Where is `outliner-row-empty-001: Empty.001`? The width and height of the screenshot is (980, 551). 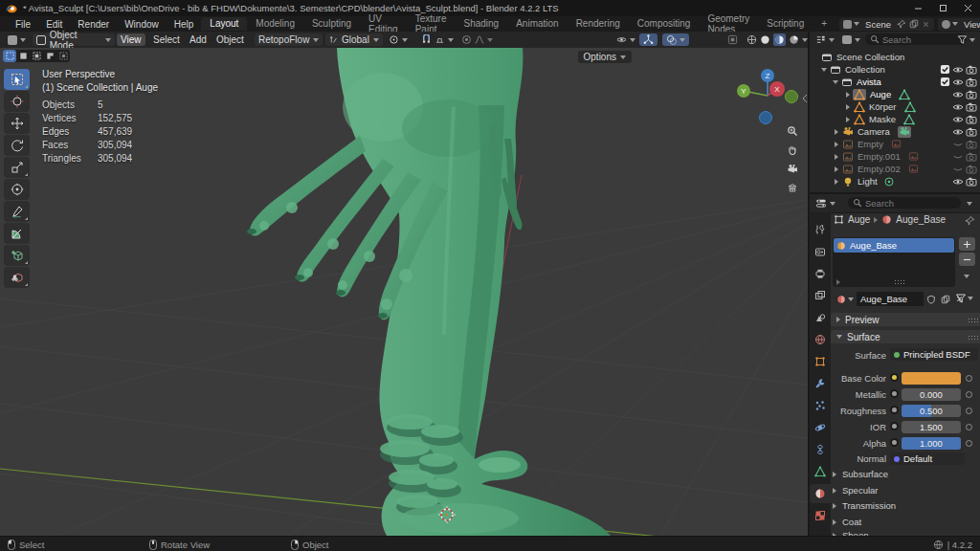
outliner-row-empty-001: Empty.001 is located at coordinates (895, 157).